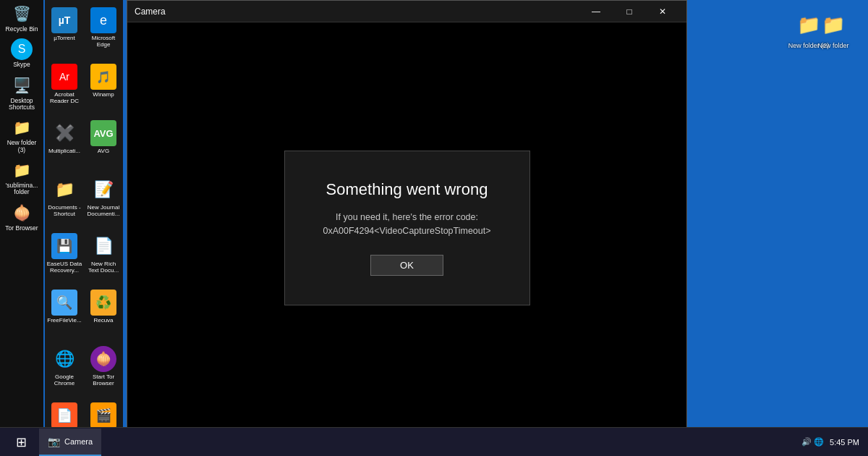 This screenshot has height=456, width=868. I want to click on error-message: If you need it, here's the error code: 0…, so click(407, 224).